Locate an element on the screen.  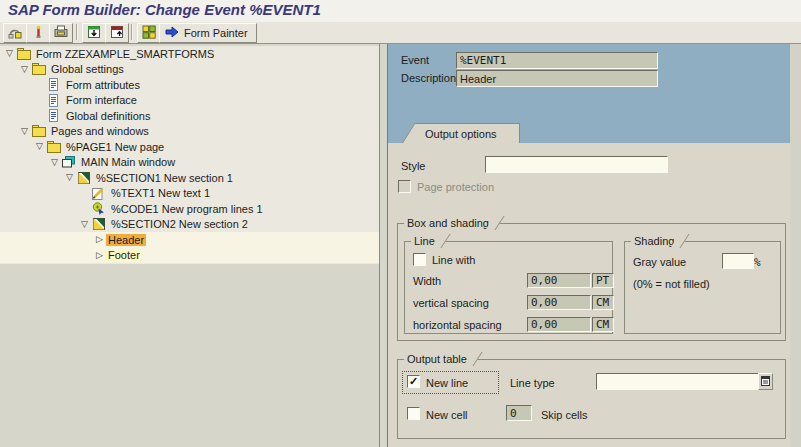
toggle-display-change-button is located at coordinates (15, 33).